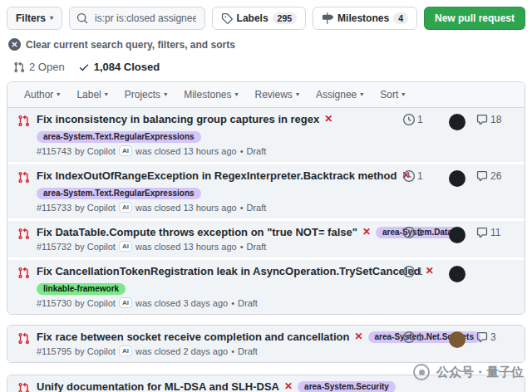  I want to click on toolbar: Filters ▾ Labels 295 Milestones 4 New pu…, so click(266, 15).